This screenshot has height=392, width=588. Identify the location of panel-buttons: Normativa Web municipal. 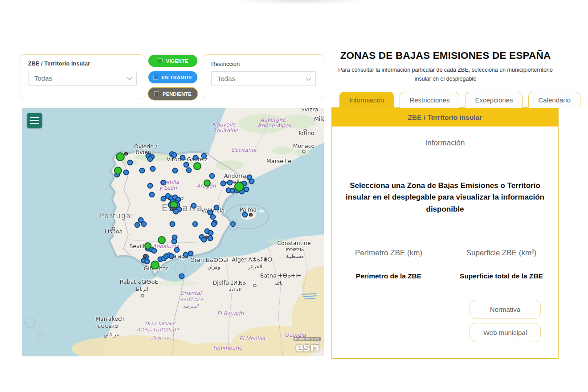
(445, 321).